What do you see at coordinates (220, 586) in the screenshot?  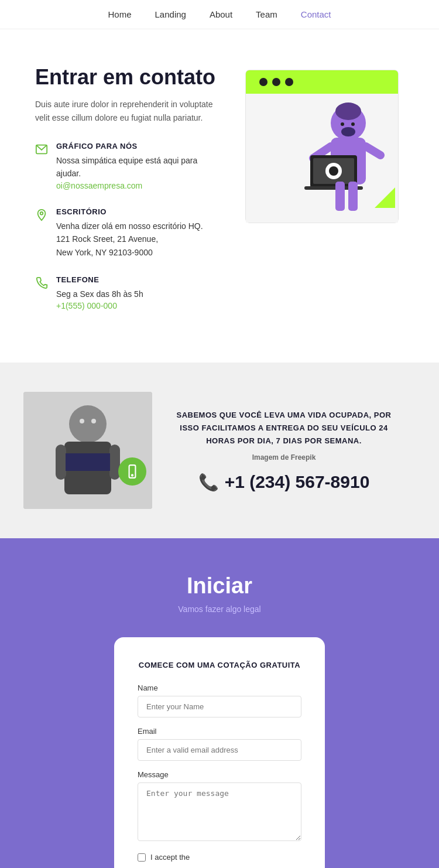 I see `form-section-title: Iniciar` at bounding box center [220, 586].